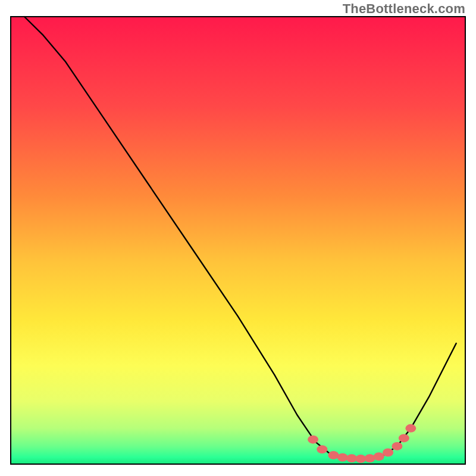 The width and height of the screenshot is (476, 476). I want to click on watermark-text: TheBottleneck.com, so click(404, 9).